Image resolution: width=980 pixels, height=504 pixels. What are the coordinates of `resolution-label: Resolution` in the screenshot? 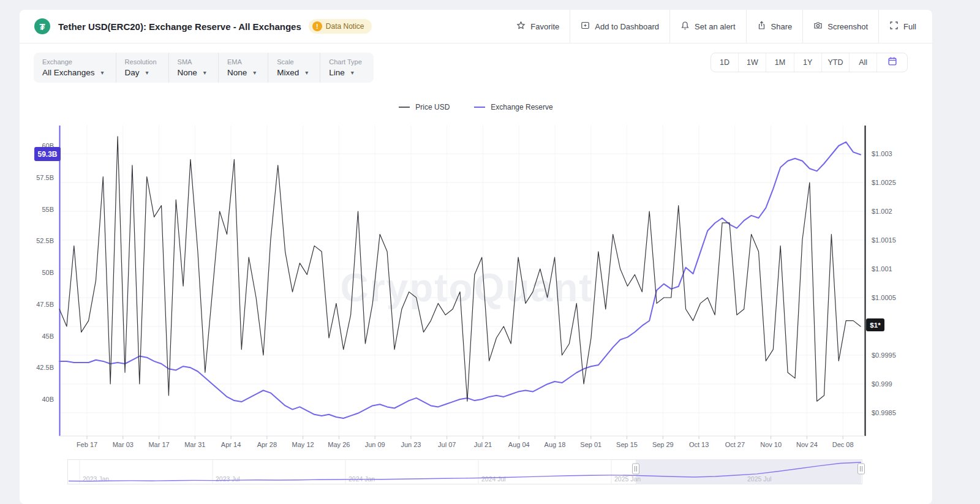 It's located at (141, 62).